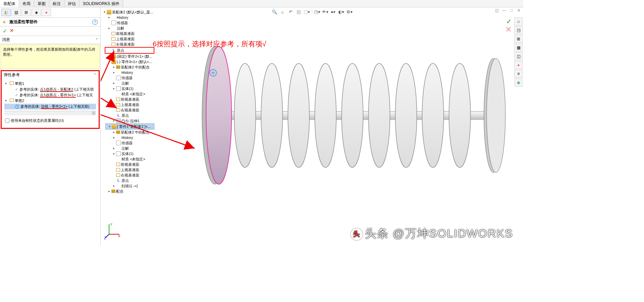  I want to click on config-icon: ⊞, so click(26, 12).